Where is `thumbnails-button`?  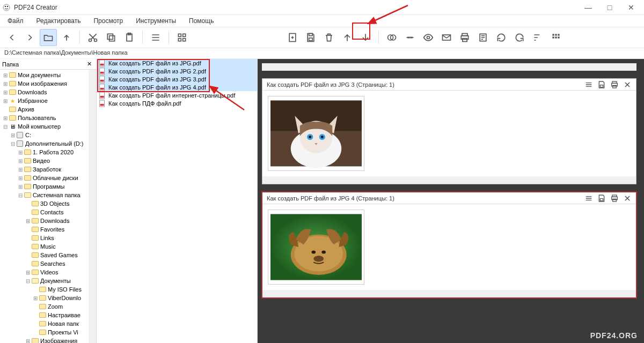
thumbnails-button is located at coordinates (556, 38).